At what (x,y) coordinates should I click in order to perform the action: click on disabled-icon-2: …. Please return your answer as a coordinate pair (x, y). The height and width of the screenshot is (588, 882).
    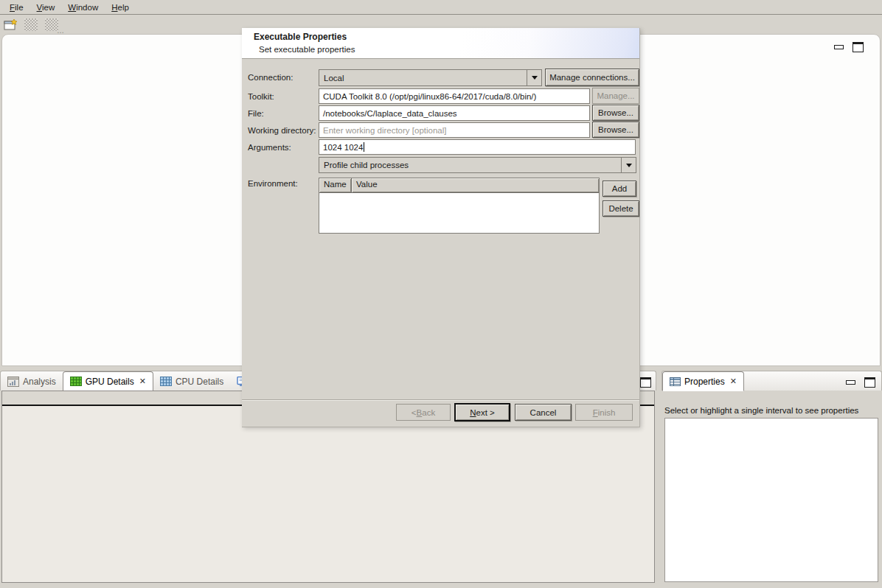
    Looking at the image, I should click on (52, 25).